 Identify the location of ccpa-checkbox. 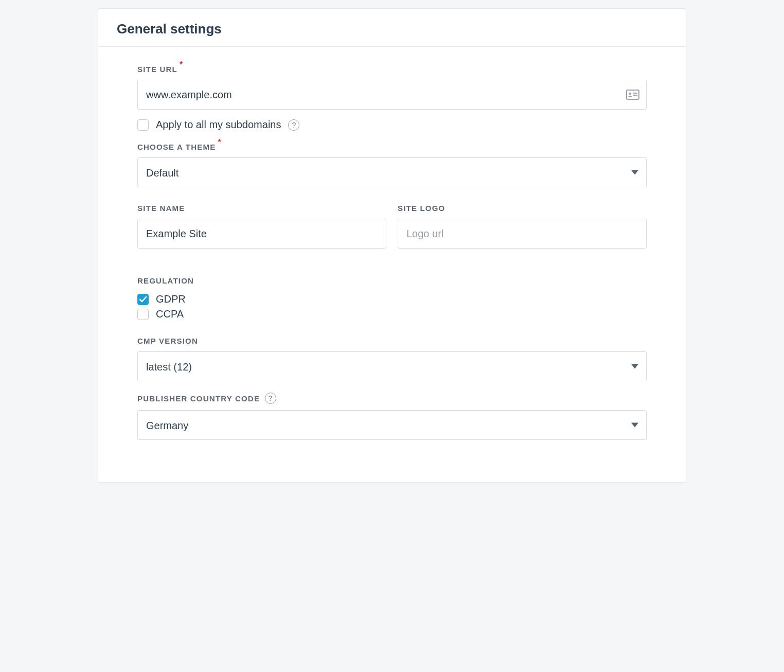
(143, 314).